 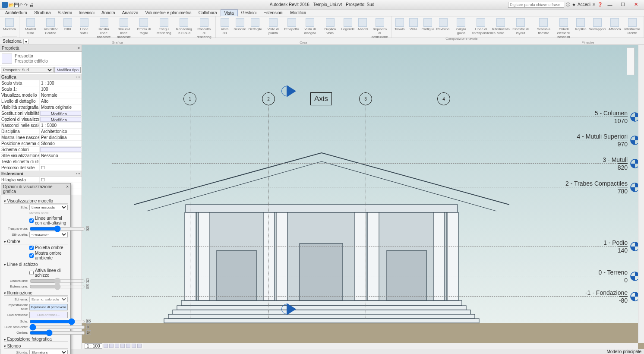 I want to click on tab-gestisci: Gestisci, so click(x=249, y=13).